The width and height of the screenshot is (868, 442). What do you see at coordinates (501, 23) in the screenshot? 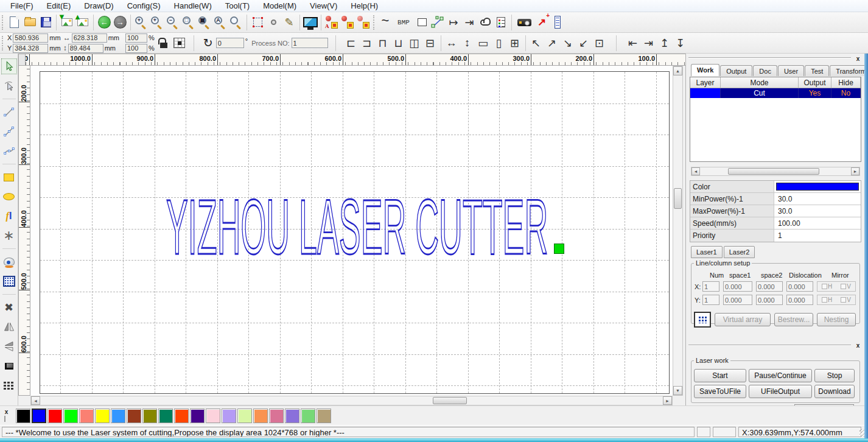
I see `param-library-button` at bounding box center [501, 23].